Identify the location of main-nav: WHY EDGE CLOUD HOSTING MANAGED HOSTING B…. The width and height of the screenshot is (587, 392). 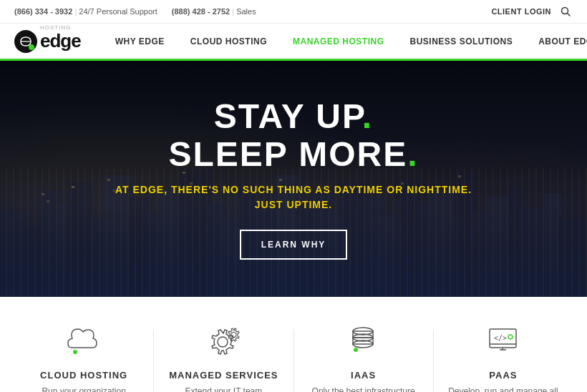
(345, 41).